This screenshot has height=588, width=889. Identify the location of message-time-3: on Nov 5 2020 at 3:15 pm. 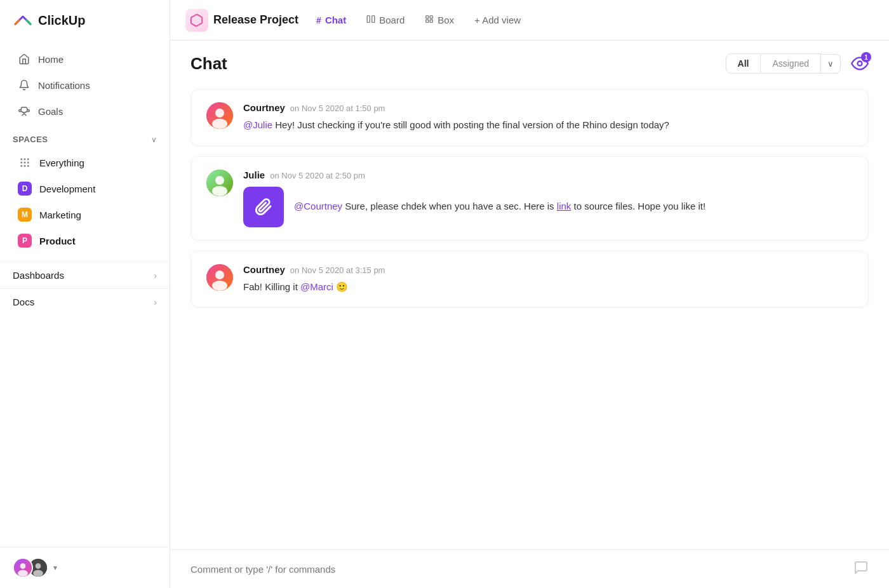
(338, 271).